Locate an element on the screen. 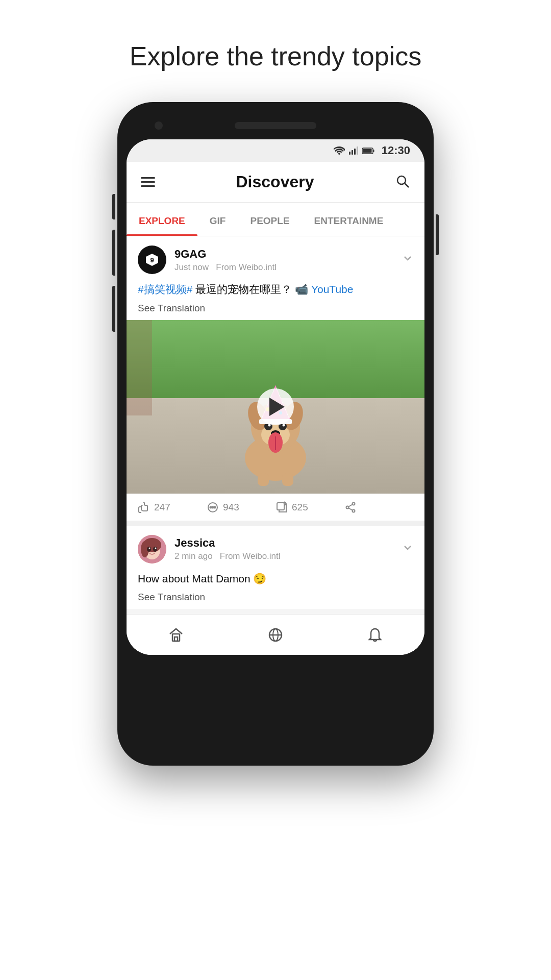  play-button is located at coordinates (276, 407).